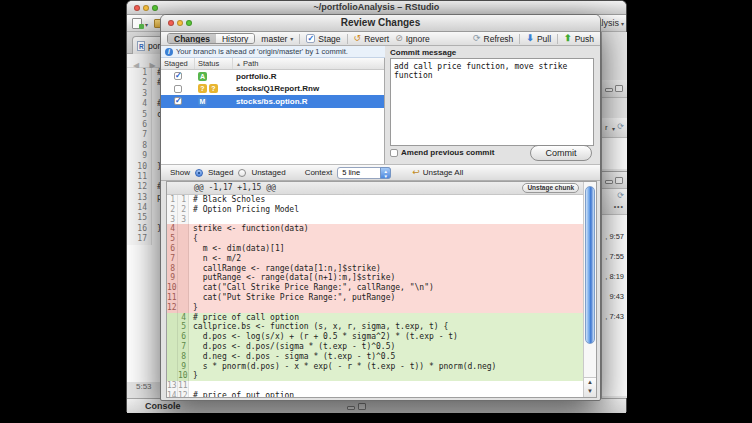 This screenshot has width=752, height=423. I want to click on refresh-button: ⟳ Refresh, so click(493, 39).